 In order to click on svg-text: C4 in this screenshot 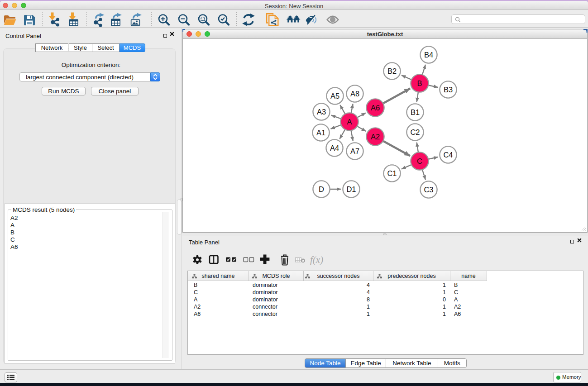, I will do `click(448, 155)`.